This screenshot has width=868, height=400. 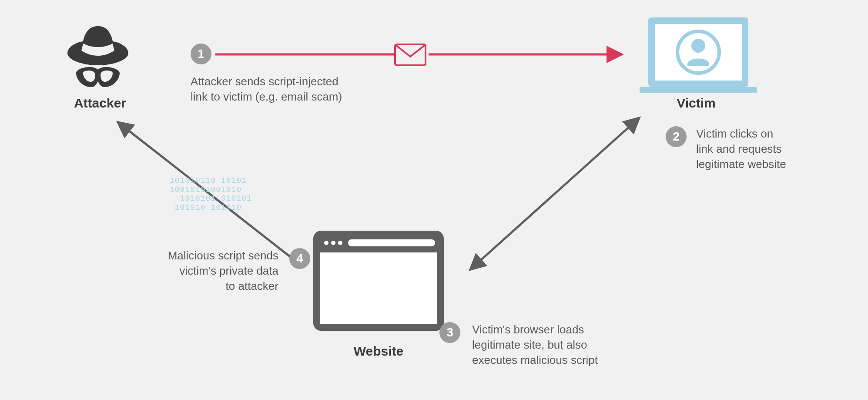 I want to click on victim-icon, so click(x=698, y=55).